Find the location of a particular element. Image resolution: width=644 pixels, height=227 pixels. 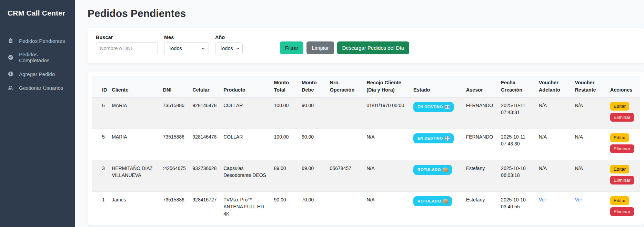

cell-voucher_restante: Ver is located at coordinates (590, 207).